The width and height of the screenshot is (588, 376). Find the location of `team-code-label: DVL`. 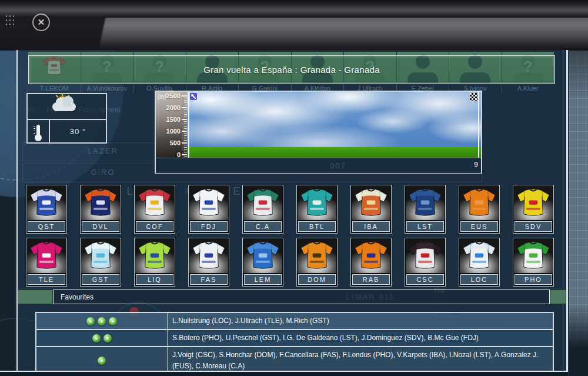

team-code-label: DVL is located at coordinates (101, 227).